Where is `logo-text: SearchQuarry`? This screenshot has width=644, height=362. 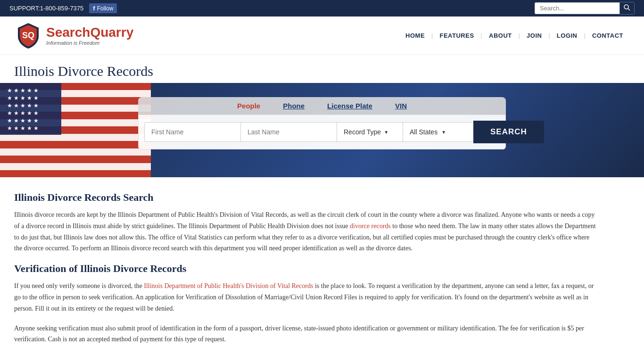
logo-text: SearchQuarry is located at coordinates (90, 33).